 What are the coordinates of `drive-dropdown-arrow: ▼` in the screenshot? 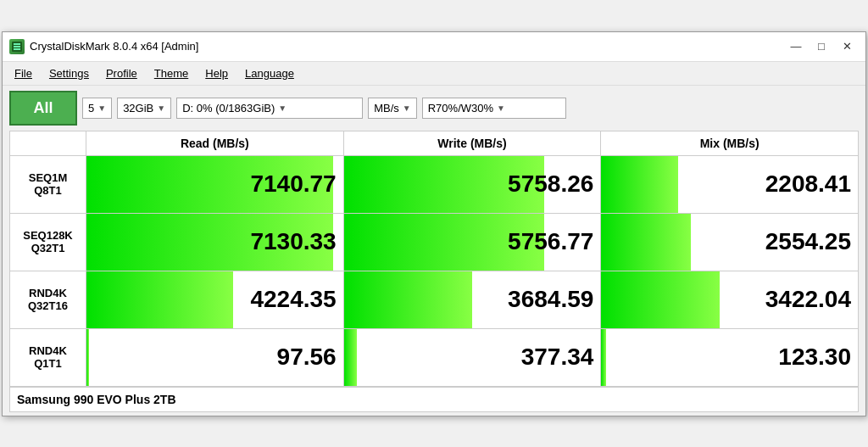 It's located at (282, 109).